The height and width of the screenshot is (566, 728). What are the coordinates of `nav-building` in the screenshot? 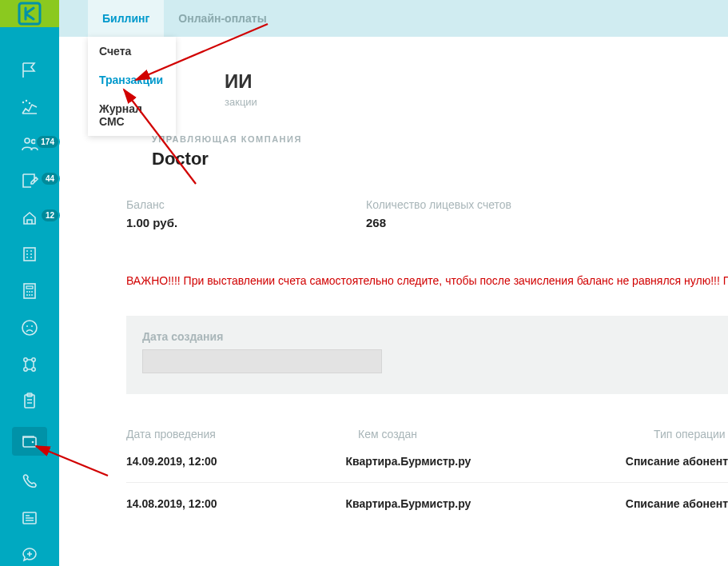 It's located at (30, 254).